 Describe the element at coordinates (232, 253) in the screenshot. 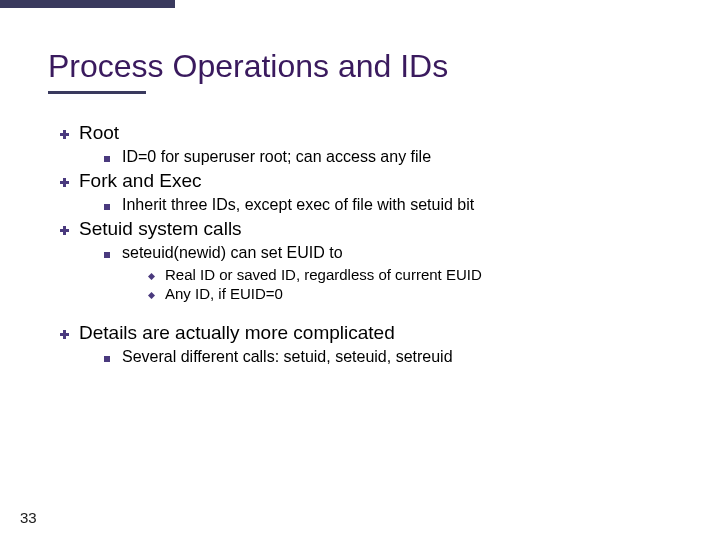

I see `list-subitem-label: seteuid(newid) can set EUID to` at that location.